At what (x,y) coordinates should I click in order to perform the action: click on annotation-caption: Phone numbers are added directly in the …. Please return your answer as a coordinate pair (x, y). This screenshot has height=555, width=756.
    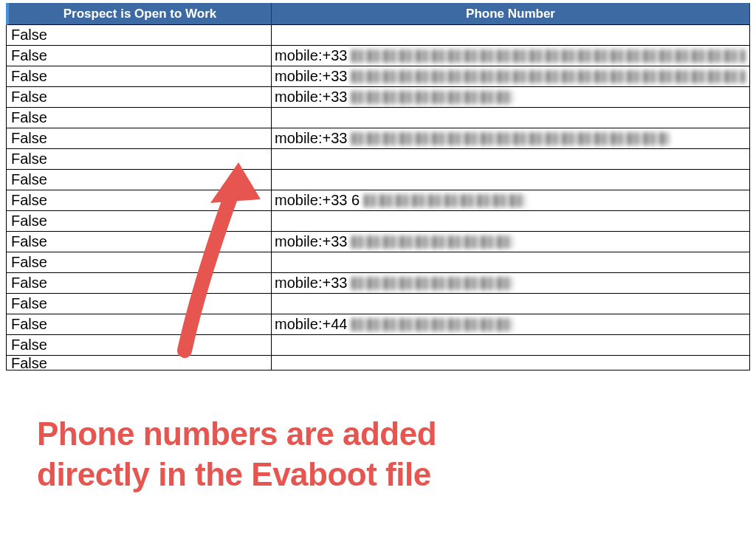
    Looking at the image, I should click on (382, 454).